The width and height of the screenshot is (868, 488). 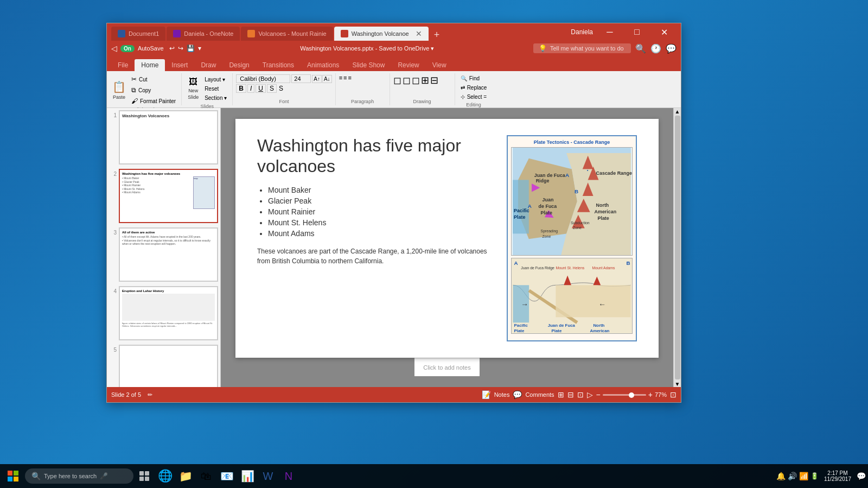 What do you see at coordinates (678, 111) in the screenshot?
I see `scroll-up-button: ▲` at bounding box center [678, 111].